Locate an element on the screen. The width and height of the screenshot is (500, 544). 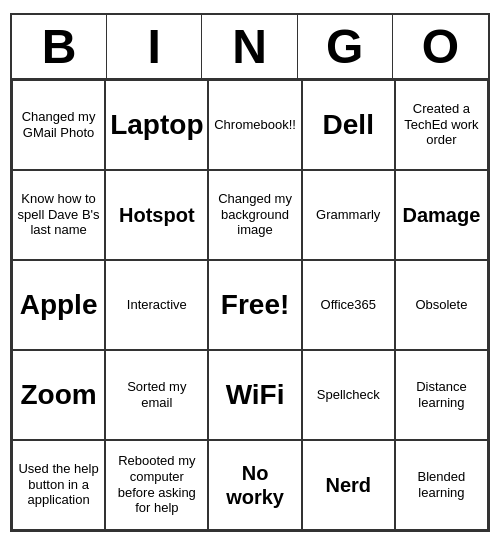
bingo-cell-20: Used the help button in a application is located at coordinates (58, 485).